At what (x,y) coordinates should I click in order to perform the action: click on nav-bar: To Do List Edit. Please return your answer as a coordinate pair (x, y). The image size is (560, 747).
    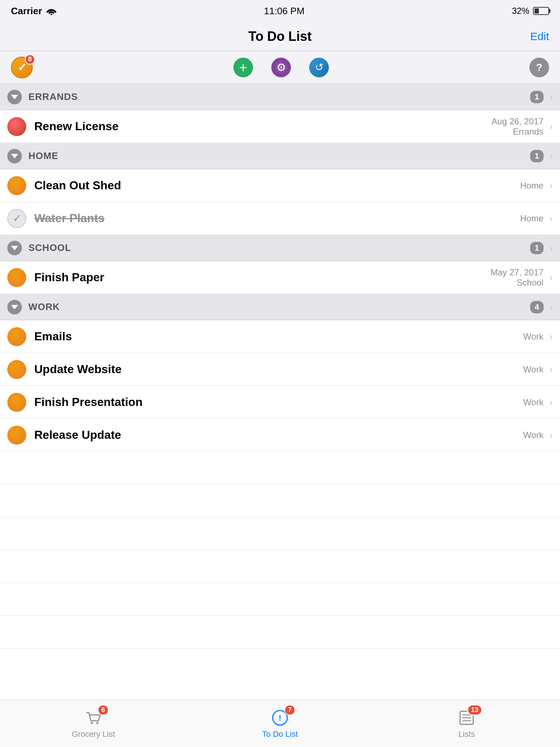
    Looking at the image, I should click on (280, 36).